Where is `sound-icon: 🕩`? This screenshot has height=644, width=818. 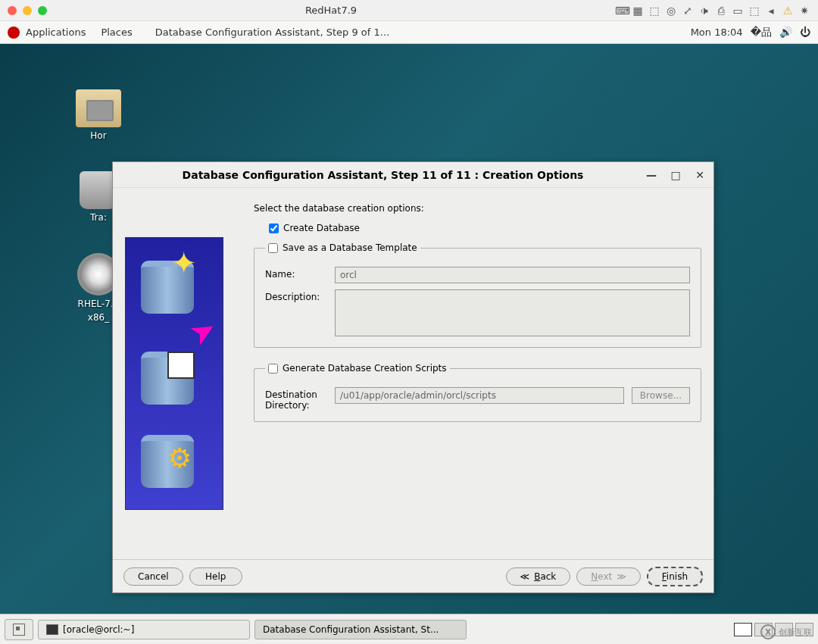 sound-icon: 🕩 is located at coordinates (704, 11).